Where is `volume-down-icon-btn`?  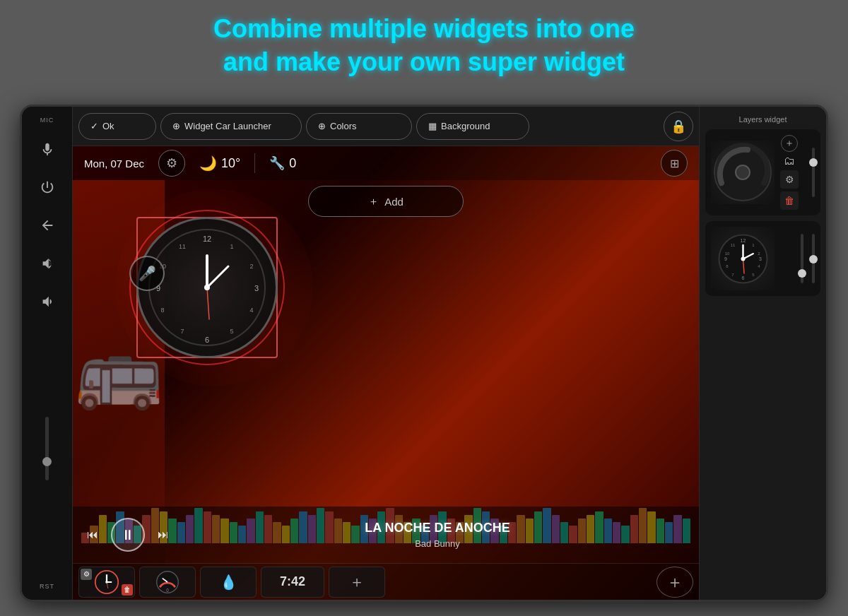
volume-down-icon-btn is located at coordinates (47, 302).